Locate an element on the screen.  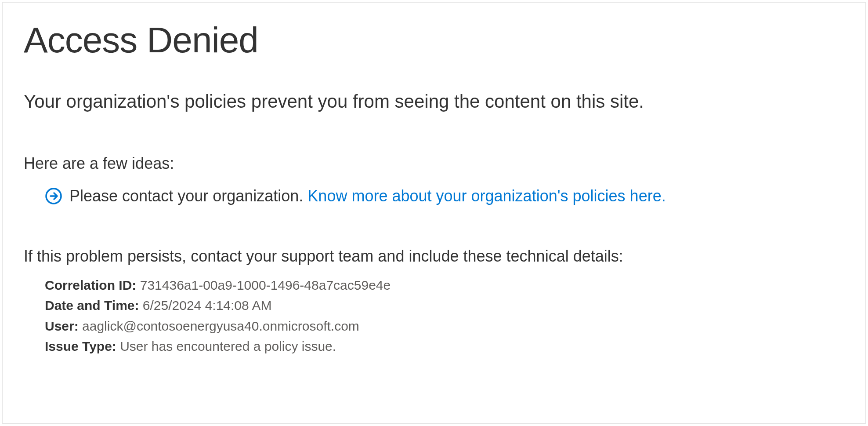
issuetype-label: Issue Type: is located at coordinates (81, 346).